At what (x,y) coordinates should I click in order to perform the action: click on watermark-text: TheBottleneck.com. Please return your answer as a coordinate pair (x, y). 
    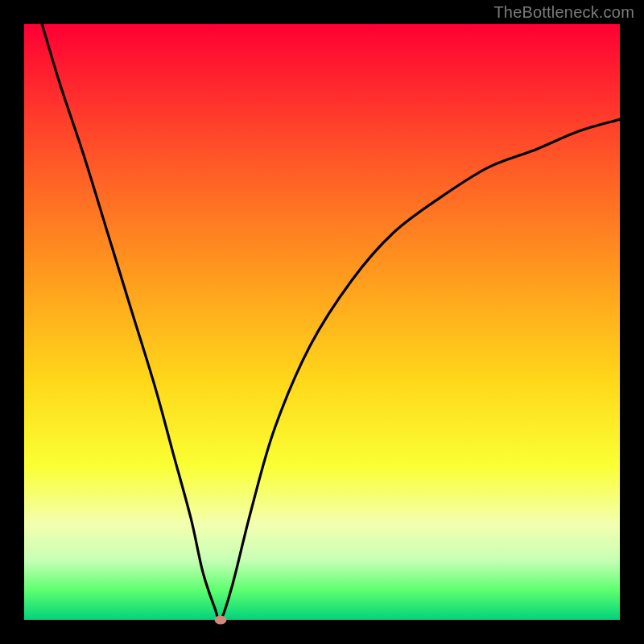
    Looking at the image, I should click on (564, 13).